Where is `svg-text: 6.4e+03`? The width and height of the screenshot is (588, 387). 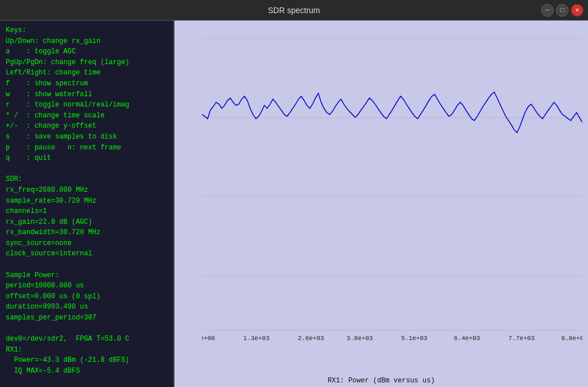
svg-text: 6.4e+03 is located at coordinates (467, 338).